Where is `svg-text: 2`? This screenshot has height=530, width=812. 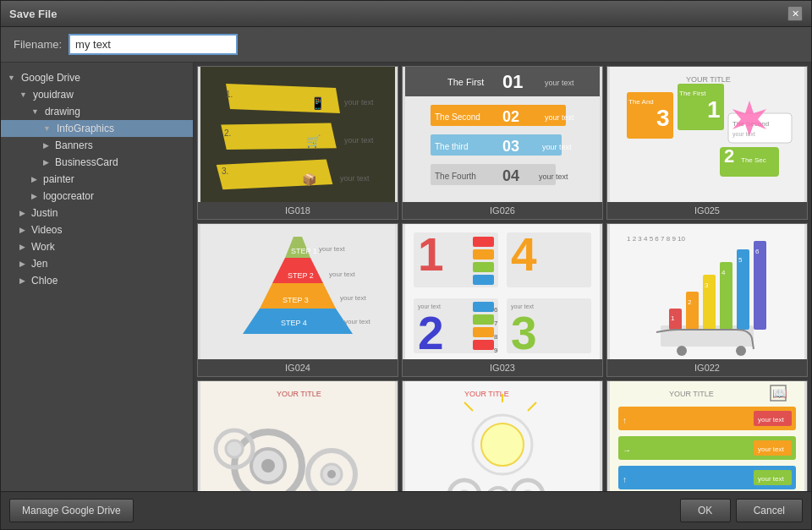 svg-text: 2 is located at coordinates (729, 156).